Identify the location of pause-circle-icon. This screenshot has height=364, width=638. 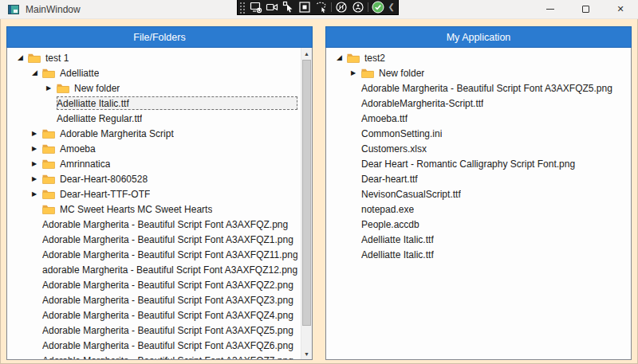
(341, 7).